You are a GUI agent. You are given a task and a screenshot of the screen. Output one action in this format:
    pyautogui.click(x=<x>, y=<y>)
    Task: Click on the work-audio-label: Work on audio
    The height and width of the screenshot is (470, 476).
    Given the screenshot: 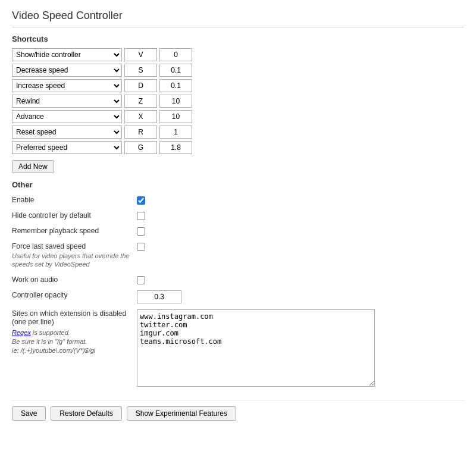 What is the action you would take?
    pyautogui.click(x=74, y=280)
    